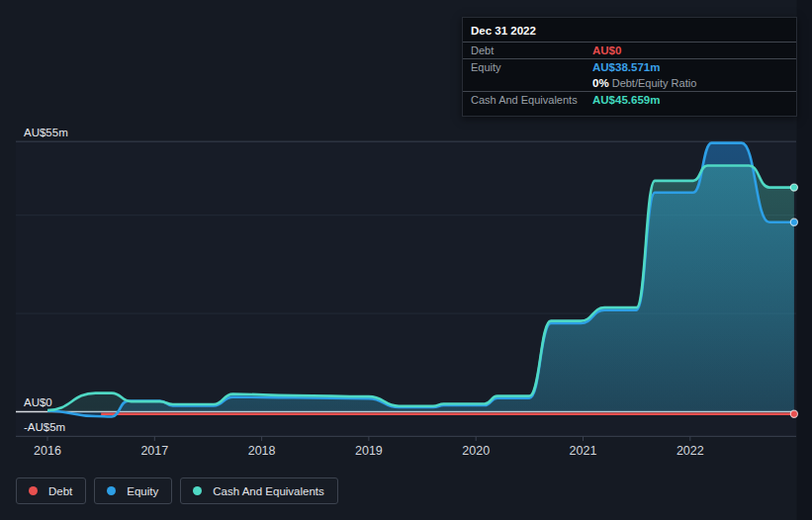  Describe the element at coordinates (142, 491) in the screenshot. I see `legend-equity-label: Equity` at that location.